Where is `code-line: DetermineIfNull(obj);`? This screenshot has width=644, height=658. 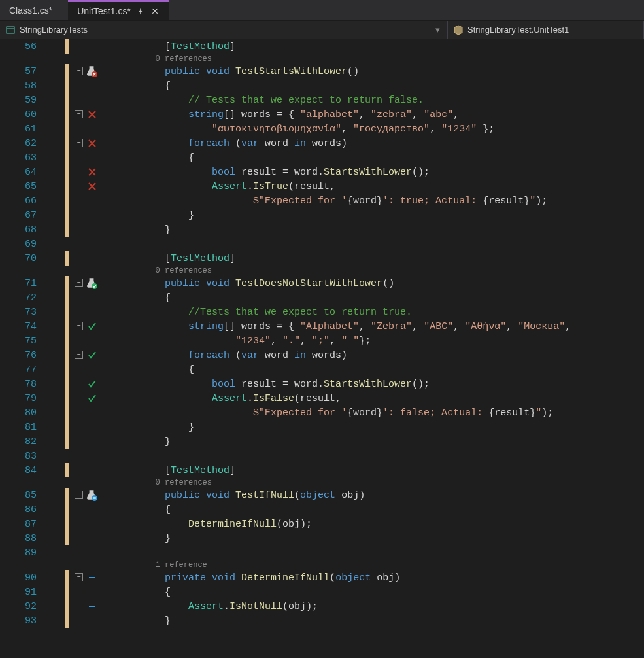
code-line: DetermineIfNull(obj); is located at coordinates (360, 524).